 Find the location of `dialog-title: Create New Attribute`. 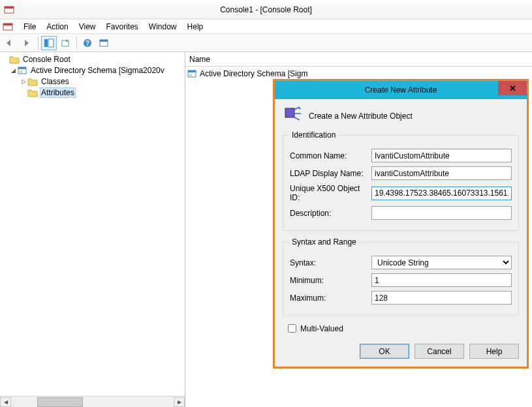

dialog-title: Create New Attribute is located at coordinates (401, 90).